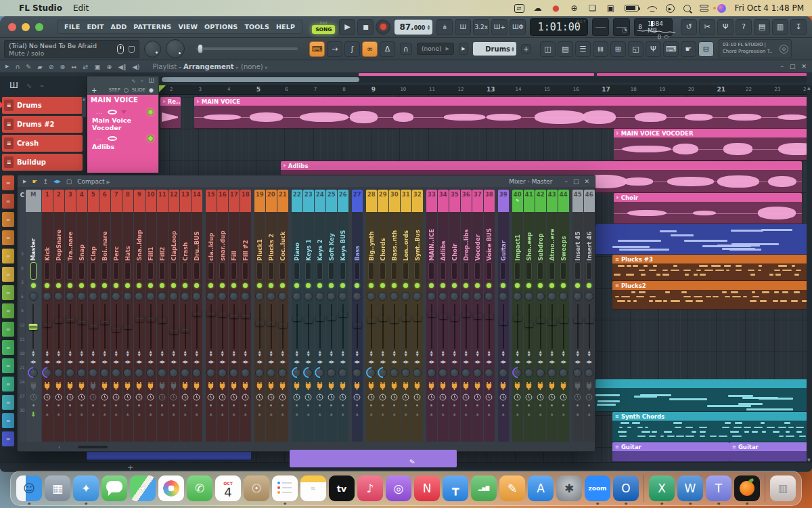  Describe the element at coordinates (306, 182) in the screenshot. I see `mixer-titlebar: ▶ ☛ ↥ ◀▶ ▢ Compact ▶ Mixer - Master – □ …` at that location.